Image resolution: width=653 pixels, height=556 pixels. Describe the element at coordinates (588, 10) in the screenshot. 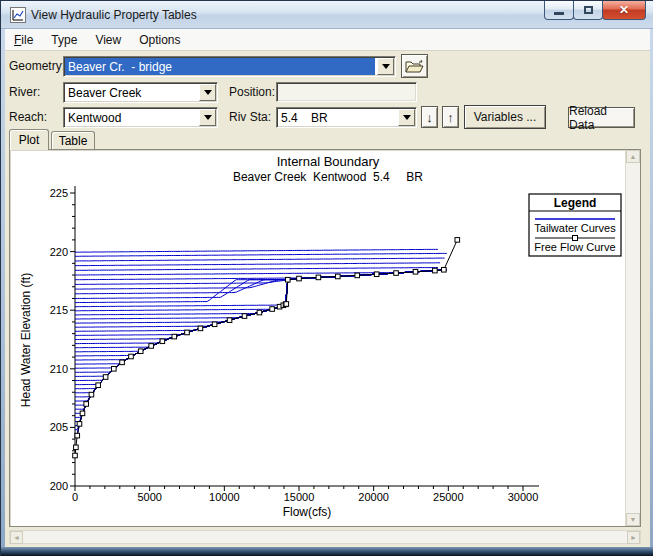

I see `maximize-button` at that location.